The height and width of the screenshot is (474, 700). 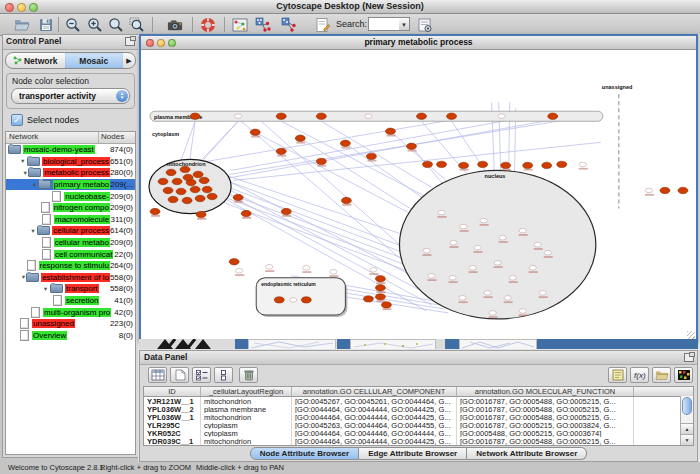 I want to click on tree-row: ▼cellular process614(0), so click(x=70, y=231).